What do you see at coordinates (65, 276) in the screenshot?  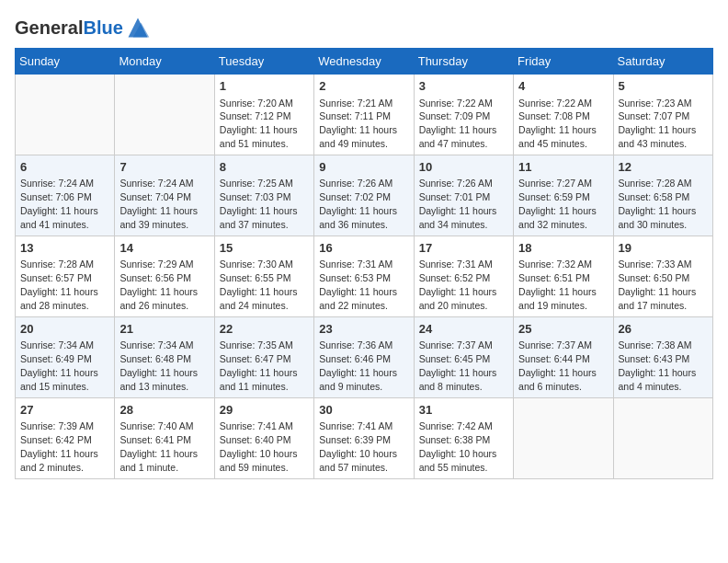 I see `calendar-cell: 13Sunrise: 7:28 AM Sunset: 6:57 PM Dayli…` at bounding box center [65, 276].